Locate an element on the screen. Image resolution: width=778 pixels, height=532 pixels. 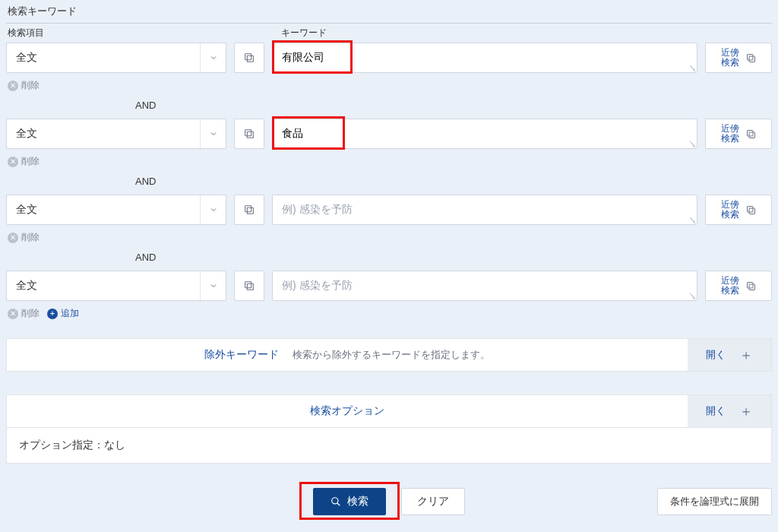
exclude-keyword-panel: 除外キーワード 検索から除外するキーワードを指定します。 開く ＋ is located at coordinates (389, 355).